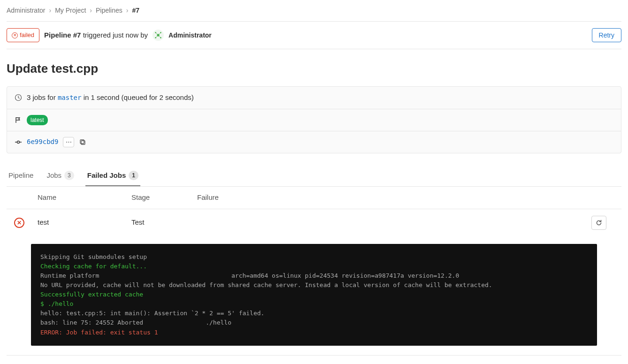  What do you see at coordinates (113, 175) in the screenshot?
I see `tab-failed-jobs: Failed Jobs 1` at bounding box center [113, 175].